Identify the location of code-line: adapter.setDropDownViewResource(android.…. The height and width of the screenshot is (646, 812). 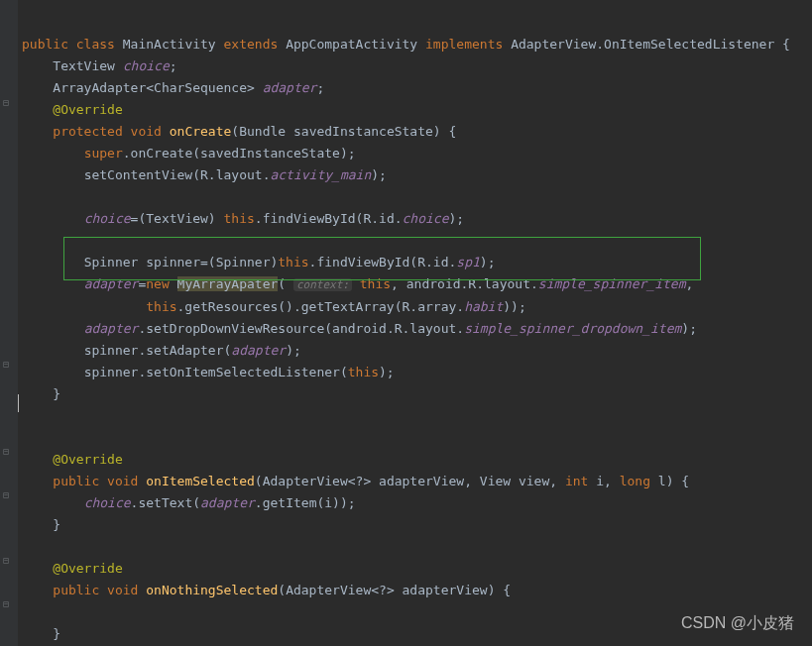
(359, 329).